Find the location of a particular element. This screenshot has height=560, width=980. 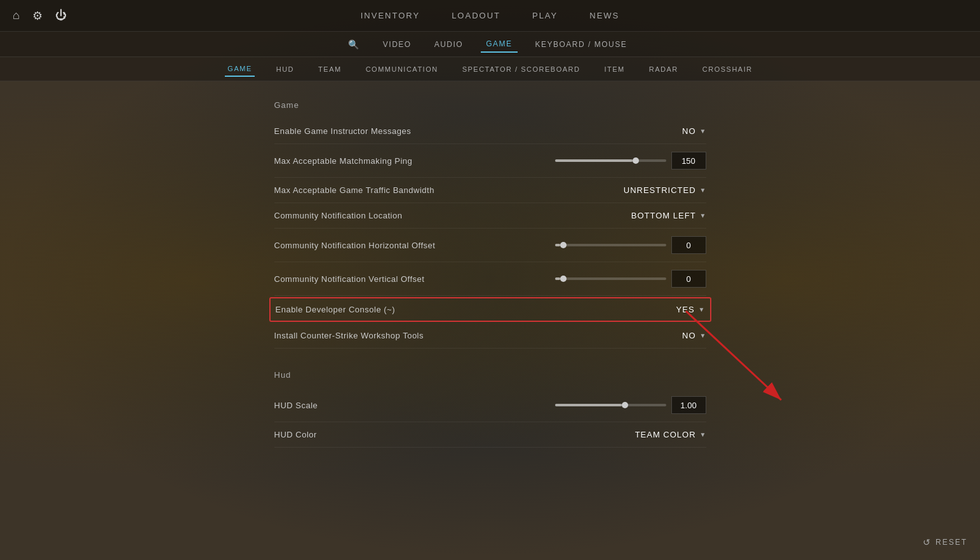

label-hud-color: HUD Color is located at coordinates (452, 434).